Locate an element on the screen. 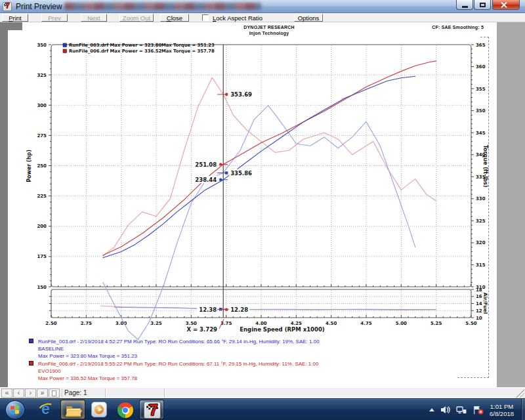 Image resolution: width=525 pixels, height=420 pixels. folder-icon is located at coordinates (74, 410).